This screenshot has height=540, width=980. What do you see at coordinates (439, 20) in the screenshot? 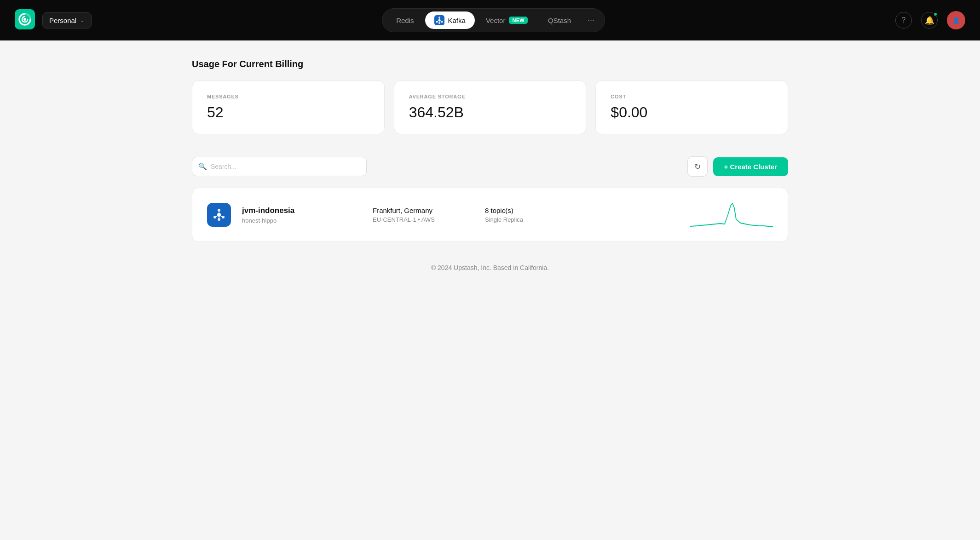
I see `kafka-icon` at bounding box center [439, 20].